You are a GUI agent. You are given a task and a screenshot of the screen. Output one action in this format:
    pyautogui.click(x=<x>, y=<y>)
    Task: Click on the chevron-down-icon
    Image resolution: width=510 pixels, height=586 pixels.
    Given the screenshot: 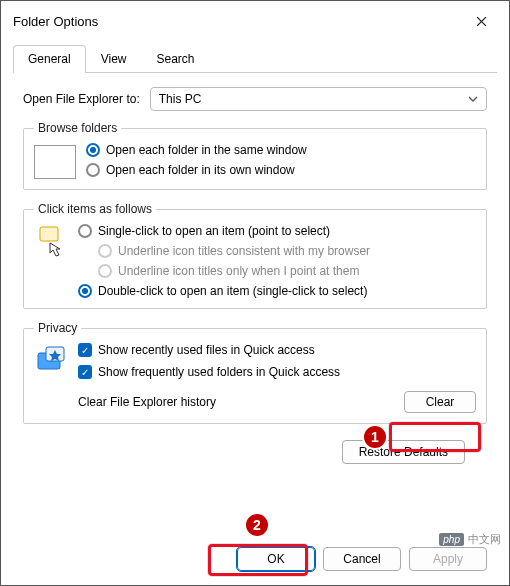 What is the action you would take?
    pyautogui.click(x=473, y=99)
    